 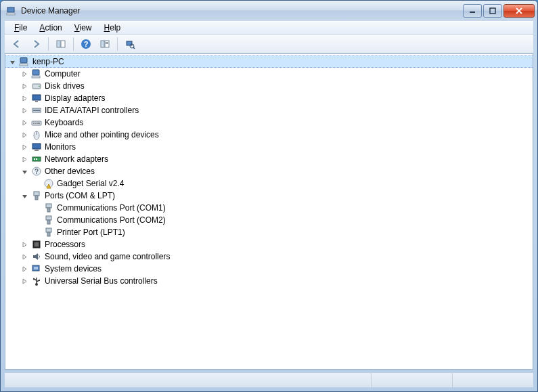 I want to click on toolbar-back-button, so click(x=17, y=44).